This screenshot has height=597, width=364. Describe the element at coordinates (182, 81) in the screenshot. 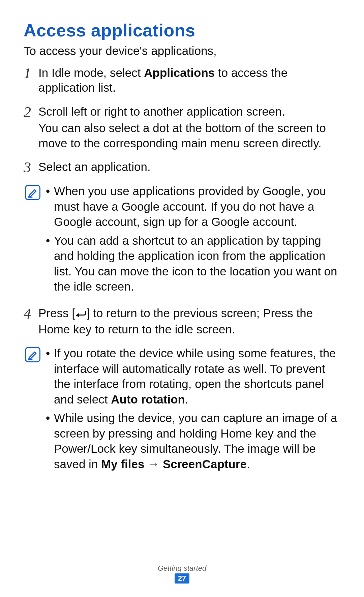

I see `step-1: 1 In Idle mode, select Applications to a…` at that location.